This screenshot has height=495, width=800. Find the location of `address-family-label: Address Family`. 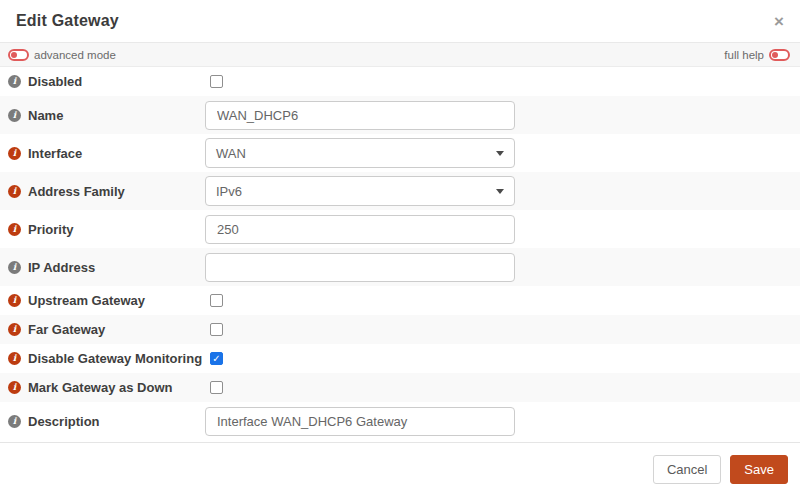

address-family-label: Address Family is located at coordinates (76, 192).